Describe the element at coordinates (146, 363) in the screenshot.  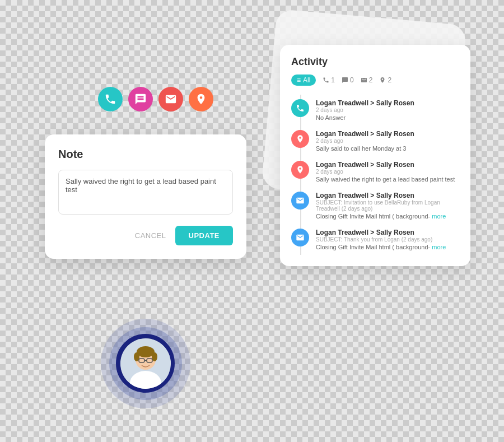
I see `avatar-ring-inner` at that location.